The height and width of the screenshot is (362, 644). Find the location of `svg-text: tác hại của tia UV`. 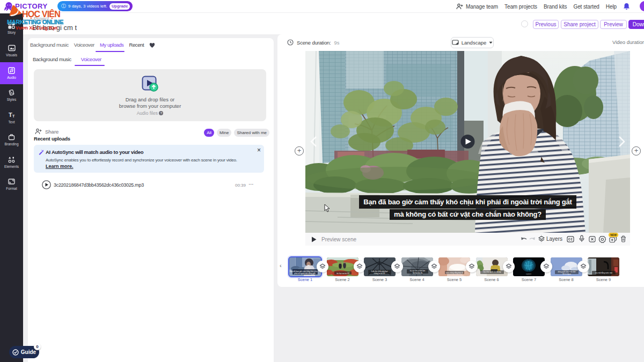

svg-text: tác hại của tia UV is located at coordinates (343, 274).